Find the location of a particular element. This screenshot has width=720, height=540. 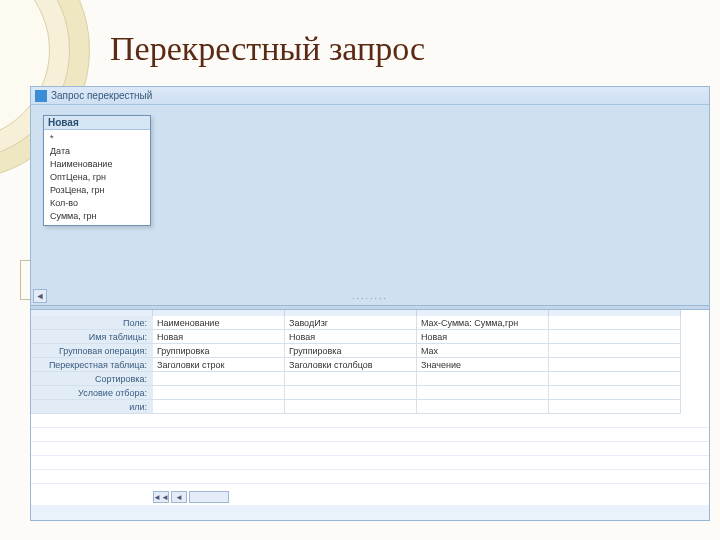

table-field: ОптЦена, грн is located at coordinates (97, 178).